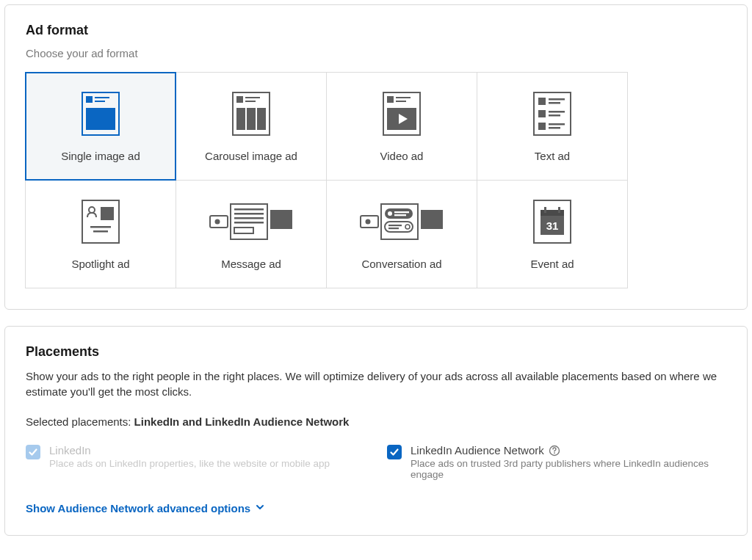 Image resolution: width=752 pixels, height=560 pixels. I want to click on placements-title: Placements, so click(376, 352).